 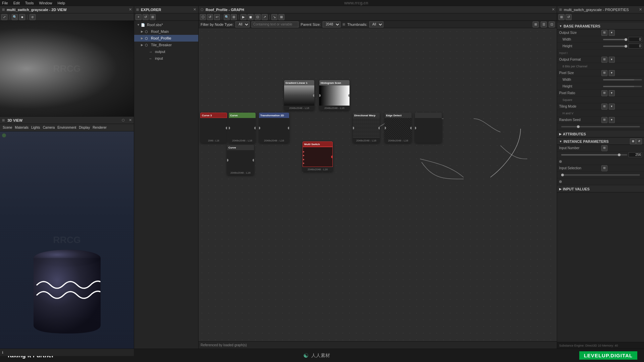 What do you see at coordinates (416, 128) in the screenshot?
I see `node-port-l-partial` at bounding box center [416, 128].